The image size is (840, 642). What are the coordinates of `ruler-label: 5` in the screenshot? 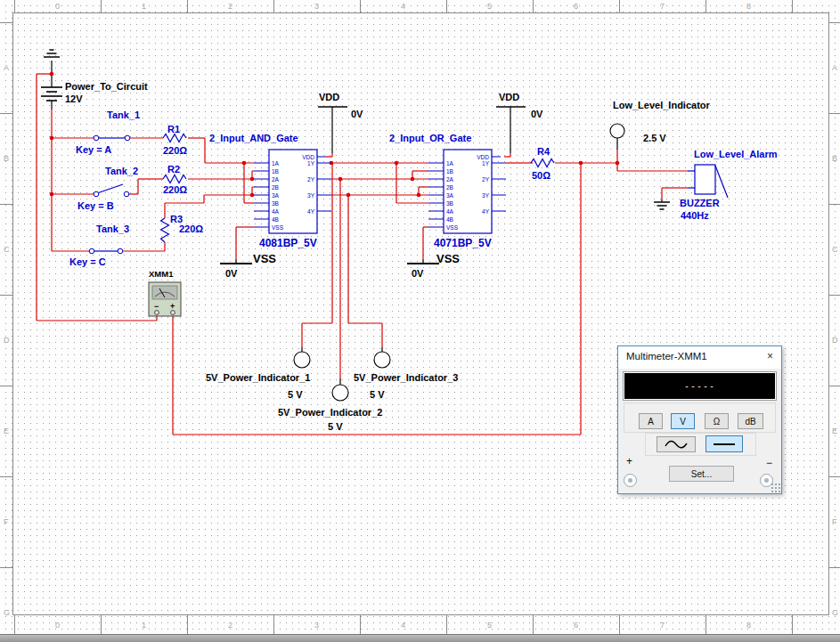 It's located at (490, 6).